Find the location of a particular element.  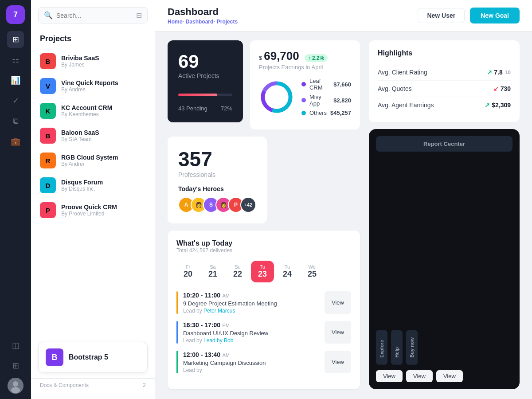

project-item: P Proove Quick CRM By Proove Limited is located at coordinates (93, 210).